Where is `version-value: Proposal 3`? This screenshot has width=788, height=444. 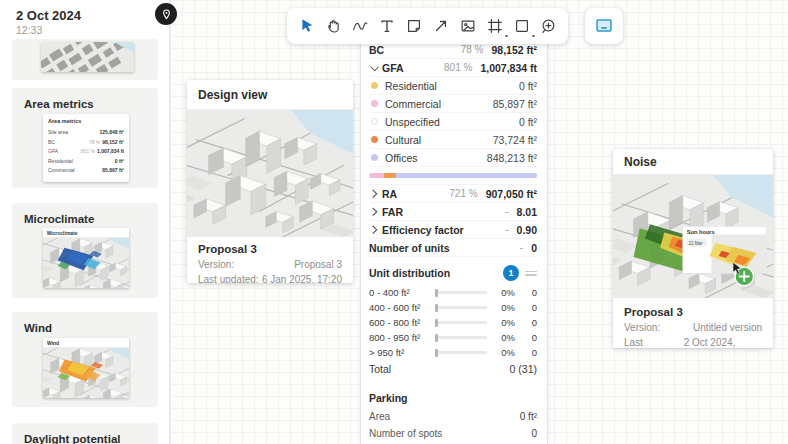
version-value: Proposal 3 is located at coordinates (318, 264).